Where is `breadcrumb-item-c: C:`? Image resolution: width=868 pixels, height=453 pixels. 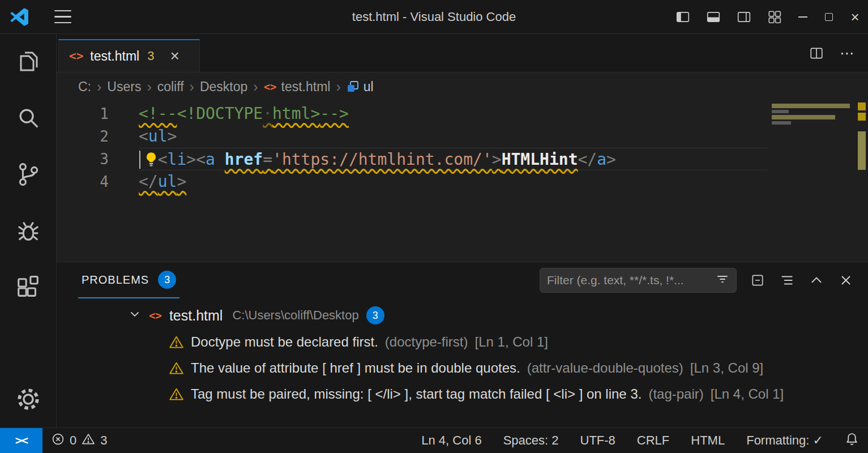 breadcrumb-item-c: C: is located at coordinates (85, 87).